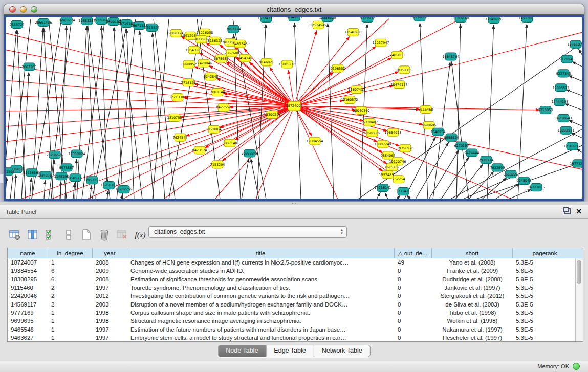  What do you see at coordinates (140, 235) in the screenshot?
I see `function-builder-button: f(x)` at bounding box center [140, 235].